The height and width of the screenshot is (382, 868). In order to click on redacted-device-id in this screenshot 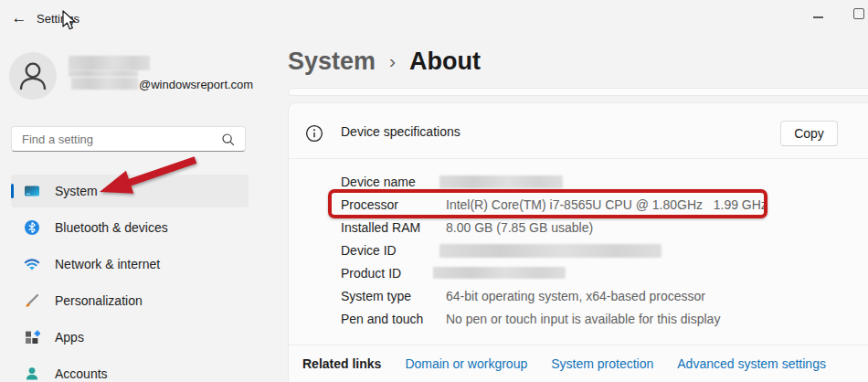, I will do `click(550, 250)`.